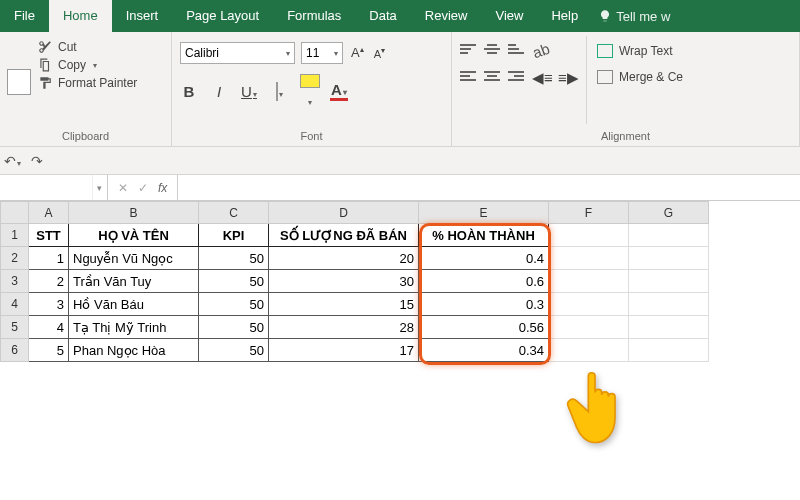  What do you see at coordinates (15, 213) in the screenshot?
I see `select-all-corner` at bounding box center [15, 213].